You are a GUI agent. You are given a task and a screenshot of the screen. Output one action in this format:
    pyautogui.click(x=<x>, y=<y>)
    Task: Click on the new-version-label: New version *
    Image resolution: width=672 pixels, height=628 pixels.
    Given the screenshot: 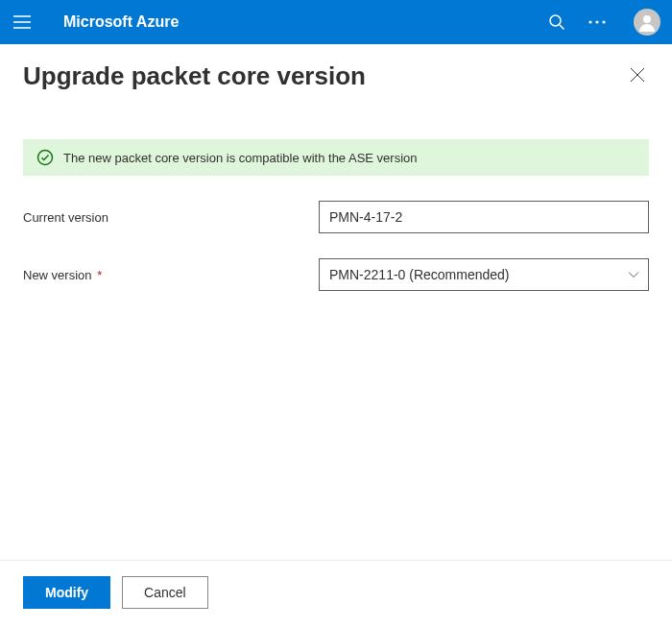 What is the action you would take?
    pyautogui.click(x=171, y=275)
    